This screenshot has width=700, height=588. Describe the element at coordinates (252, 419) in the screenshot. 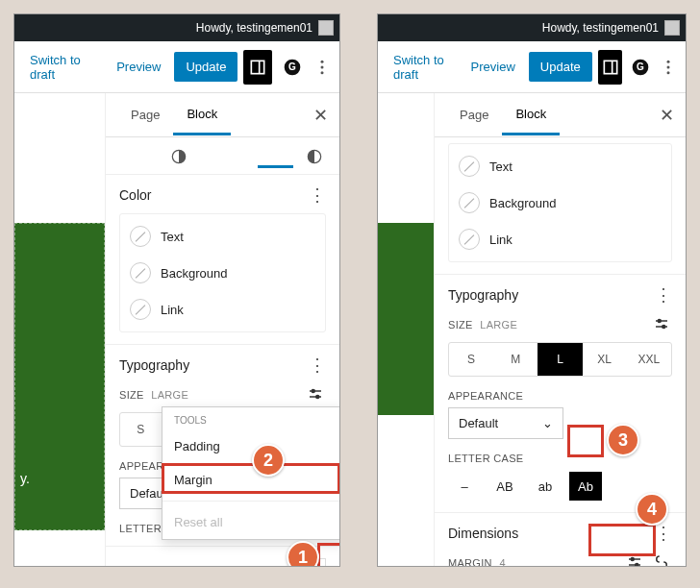

I see `popover-head: TOOLS` at that location.